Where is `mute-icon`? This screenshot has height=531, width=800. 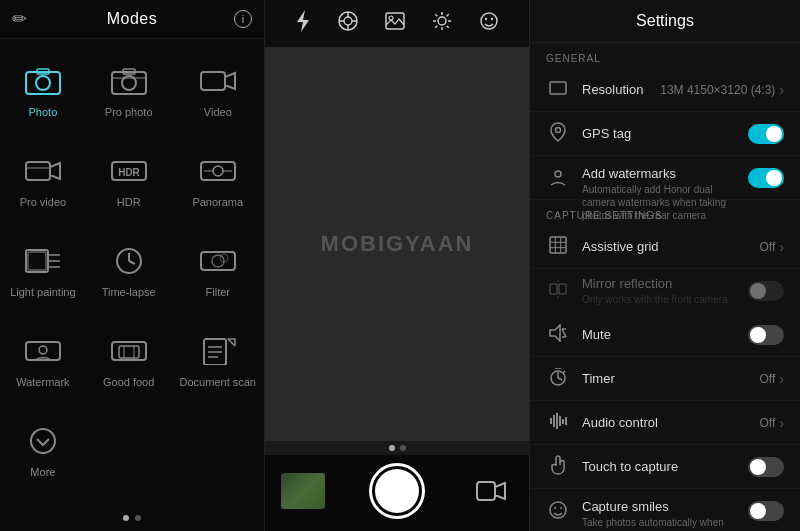 mute-icon is located at coordinates (558, 335).